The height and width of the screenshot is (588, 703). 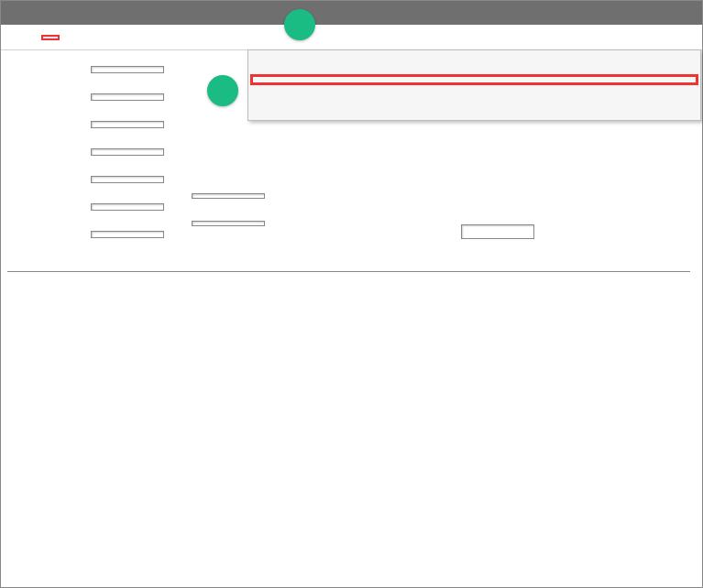 What do you see at coordinates (127, 125) in the screenshot?
I see `temp-sensor2-value` at bounding box center [127, 125].